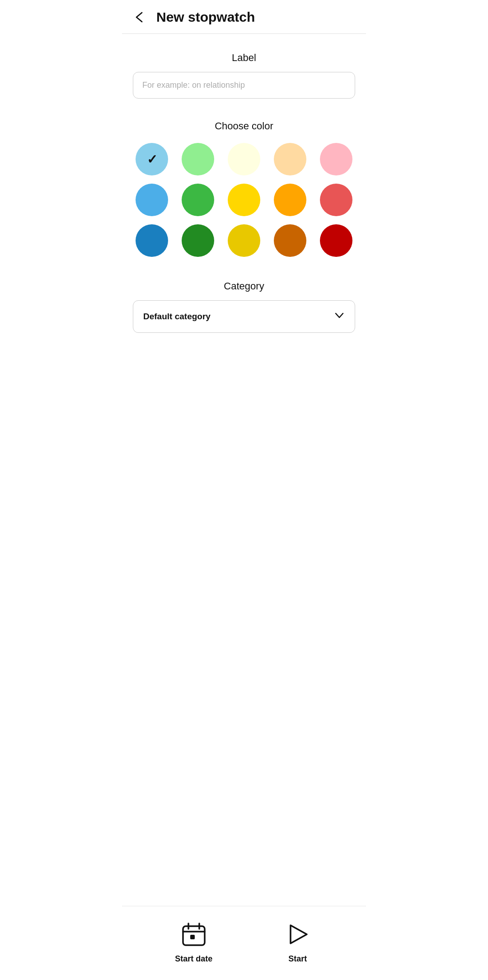 This screenshot has height=980, width=488. I want to click on category-dropdown: Default category, so click(244, 317).